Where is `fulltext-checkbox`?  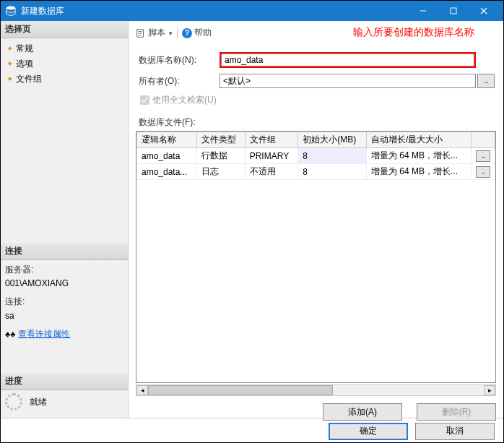
fulltext-checkbox is located at coordinates (144, 100).